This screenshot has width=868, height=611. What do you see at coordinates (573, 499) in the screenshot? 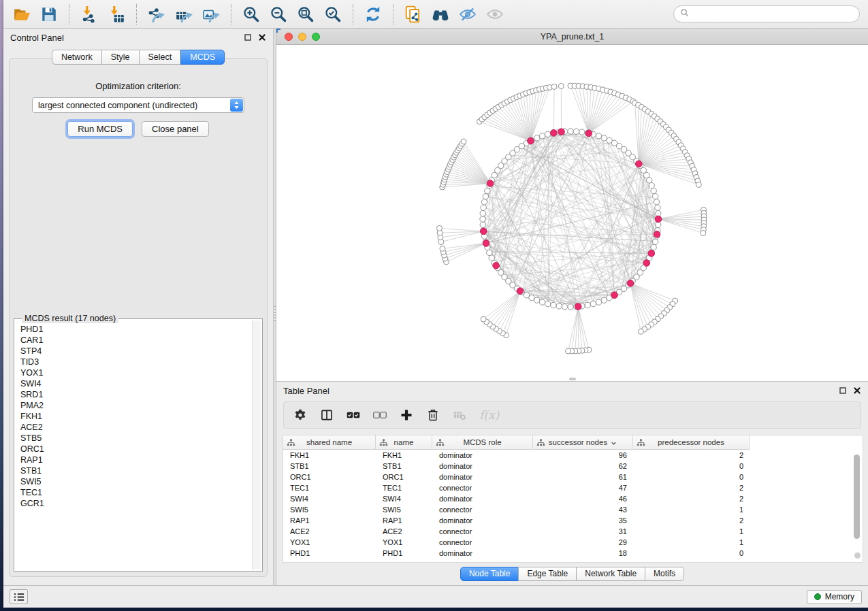
I see `table-row: SWI4SWI4dominator462` at bounding box center [573, 499].